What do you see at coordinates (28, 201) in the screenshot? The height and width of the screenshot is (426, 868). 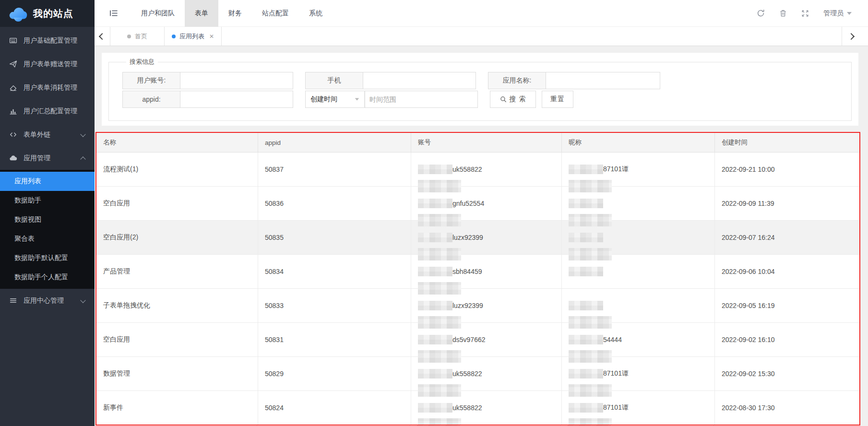 I see `subitem-label: 数据助手` at bounding box center [28, 201].